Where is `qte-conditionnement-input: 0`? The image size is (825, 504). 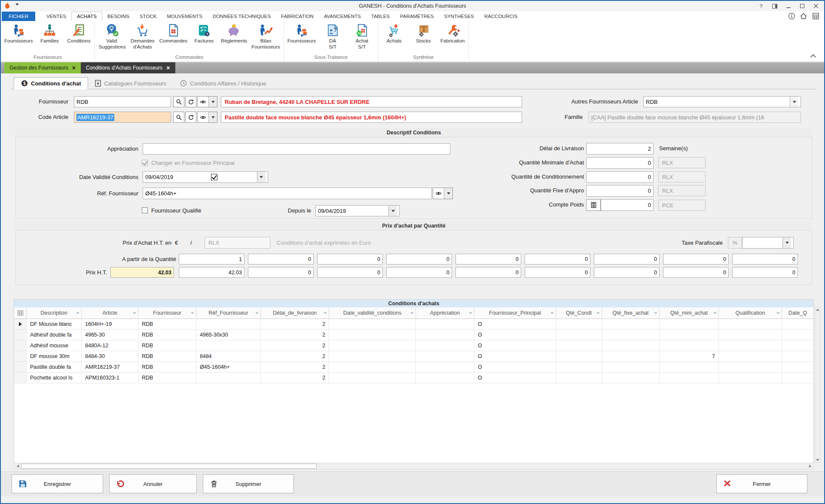 qte-conditionnement-input: 0 is located at coordinates (620, 177).